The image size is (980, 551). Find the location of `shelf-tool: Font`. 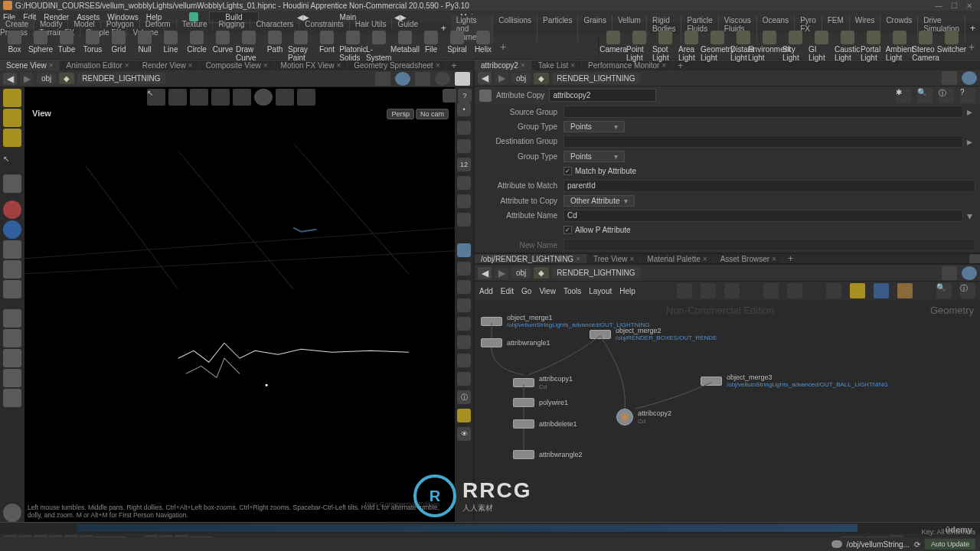

shelf-tool: Font is located at coordinates (327, 46).